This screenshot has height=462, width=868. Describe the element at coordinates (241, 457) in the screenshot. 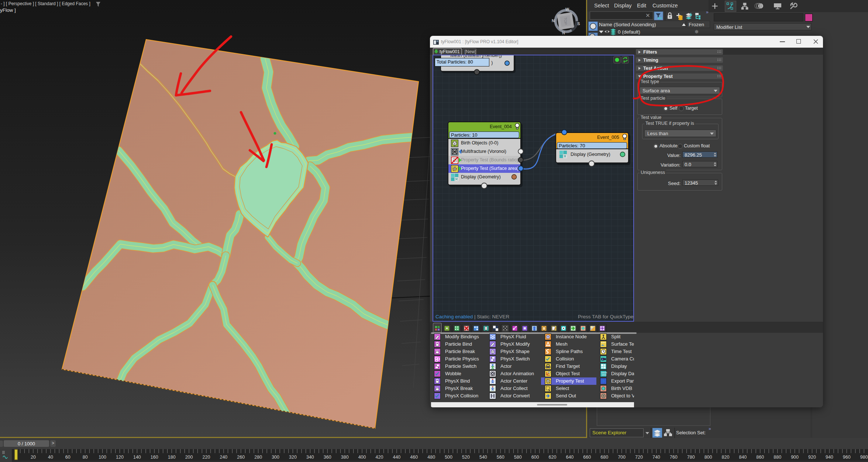

I see `svg-text: 260` at that location.